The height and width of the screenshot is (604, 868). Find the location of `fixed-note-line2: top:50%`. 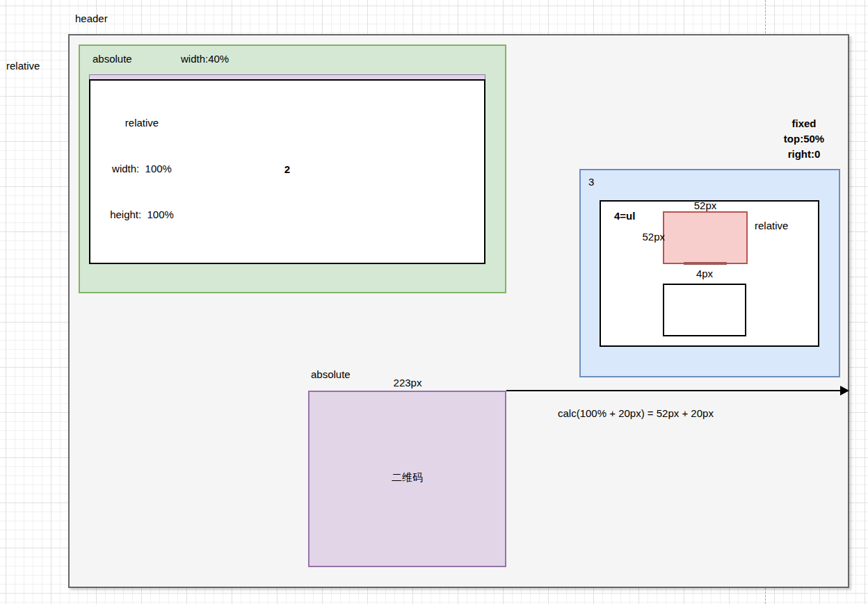

fixed-note-line2: top:50% is located at coordinates (804, 139).